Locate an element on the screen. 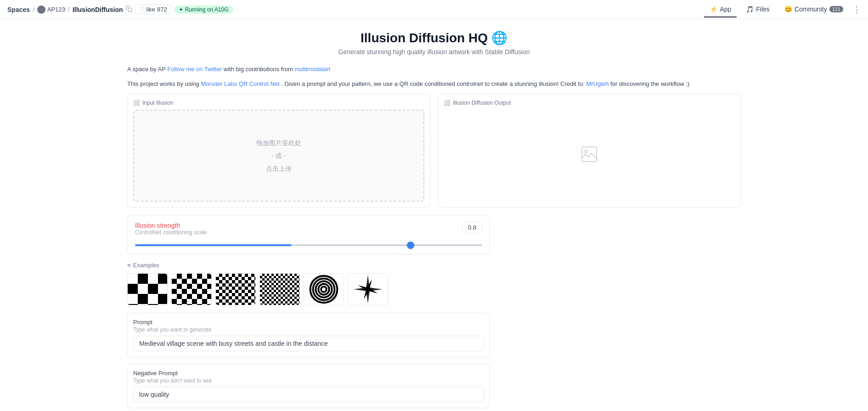 The image size is (868, 411). more-menu-button: ⋮ is located at coordinates (857, 10).